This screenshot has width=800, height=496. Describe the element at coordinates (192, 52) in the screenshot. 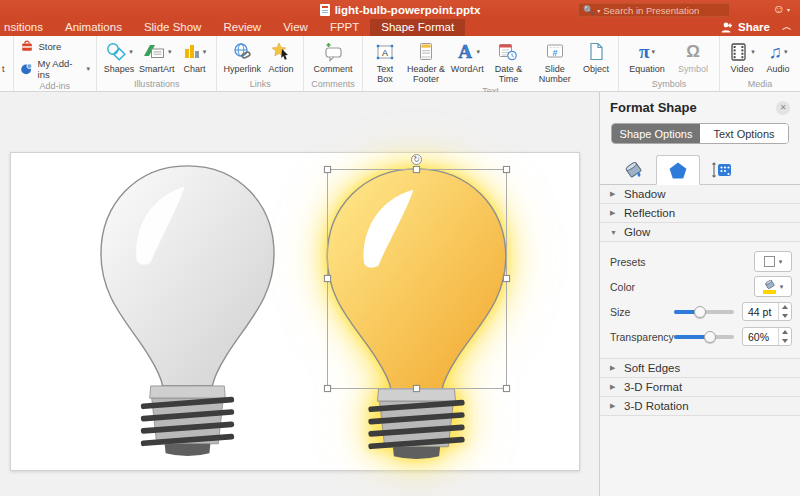

I see `chart-icon` at that location.